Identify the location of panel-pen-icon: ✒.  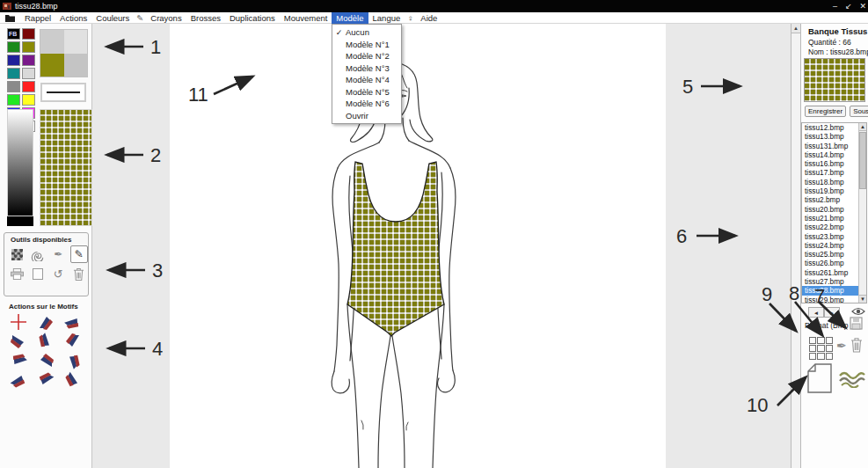
(842, 346).